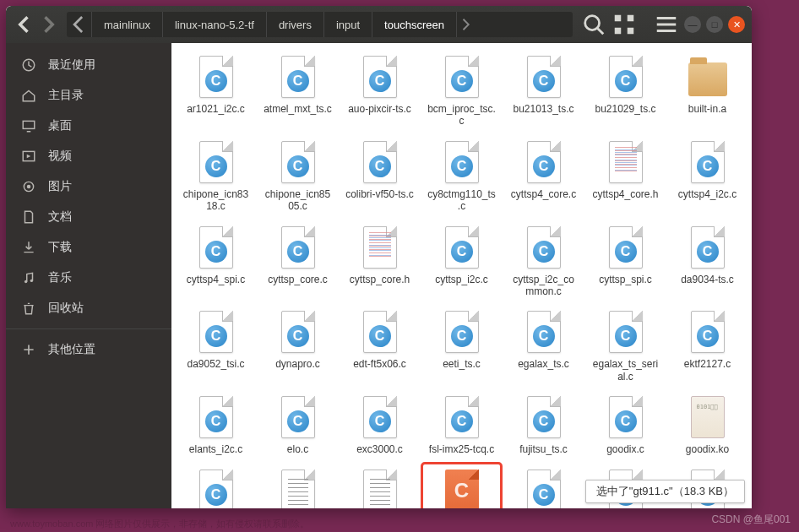  What do you see at coordinates (708, 417) in the screenshot?
I see `file-type-bin-icon` at bounding box center [708, 417].